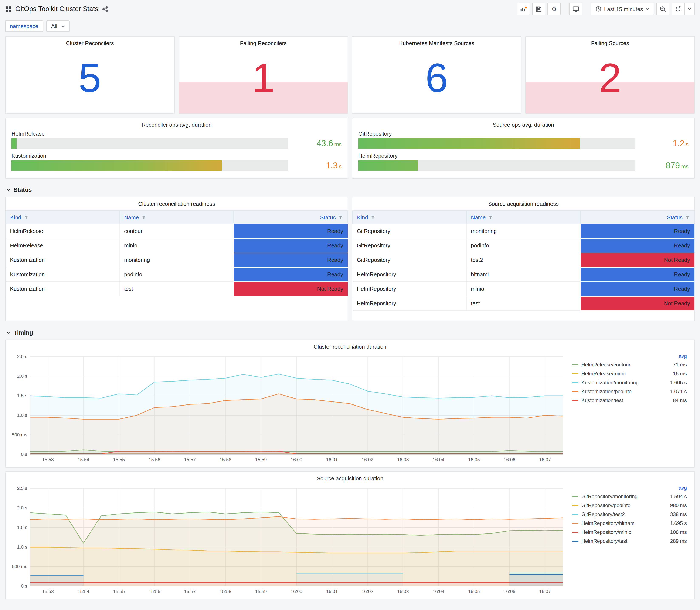 The width and height of the screenshot is (700, 610). Describe the element at coordinates (177, 203) in the screenshot. I see `panel-title: Cluster reconciliation readiness` at that location.